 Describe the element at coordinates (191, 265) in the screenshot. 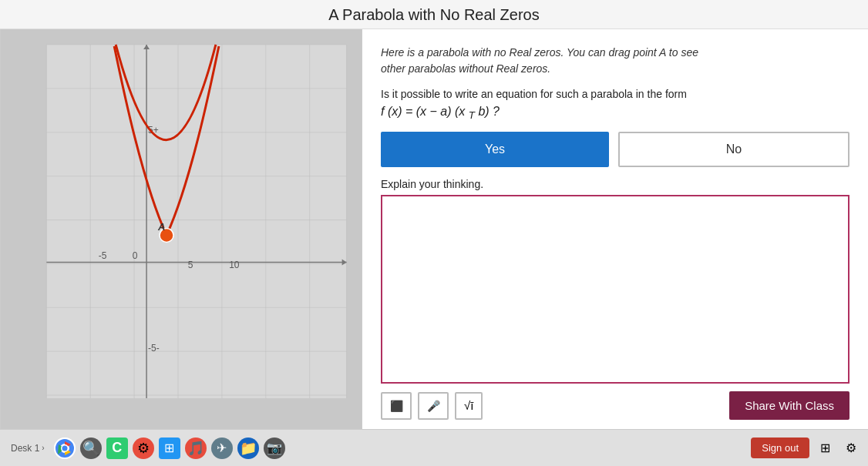

I see `svg-text: 5` at that location.